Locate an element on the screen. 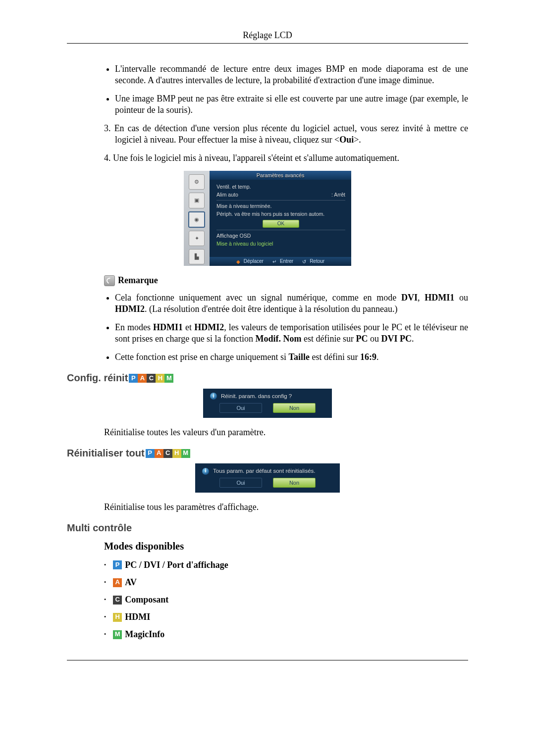 This screenshot has width=535, height=756. osd-sidebar-icon-1: ⚙ is located at coordinates (197, 182).